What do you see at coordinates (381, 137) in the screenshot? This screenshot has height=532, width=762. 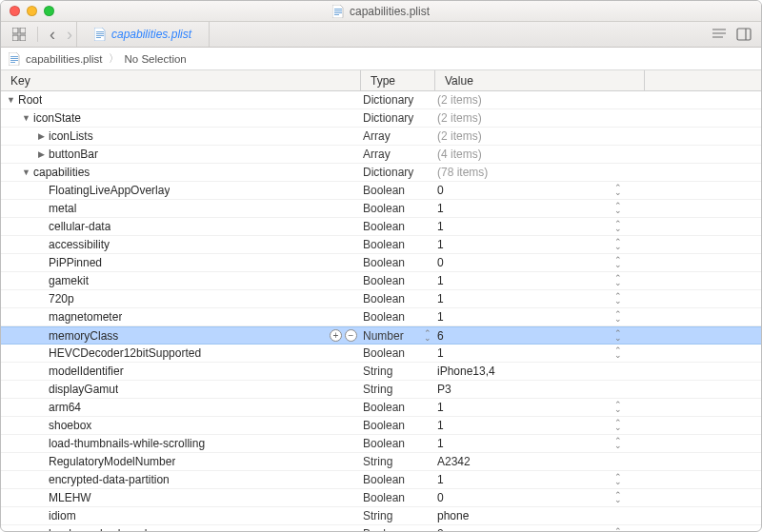 I see `table-row: ▶iconListsArray⌃⌄(2 items)` at bounding box center [381, 137].